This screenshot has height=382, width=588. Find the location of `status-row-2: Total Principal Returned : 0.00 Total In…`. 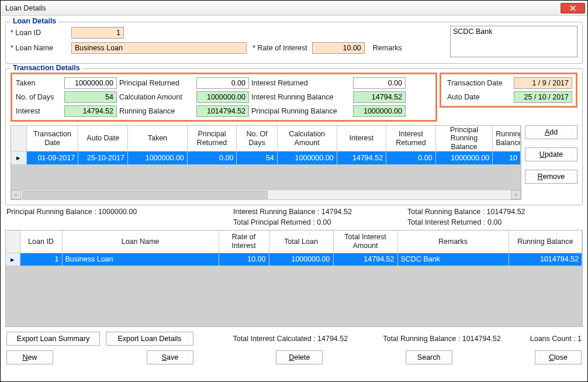

status-row-2: Total Principal Returned : 0.00 Total In… is located at coordinates (294, 223).